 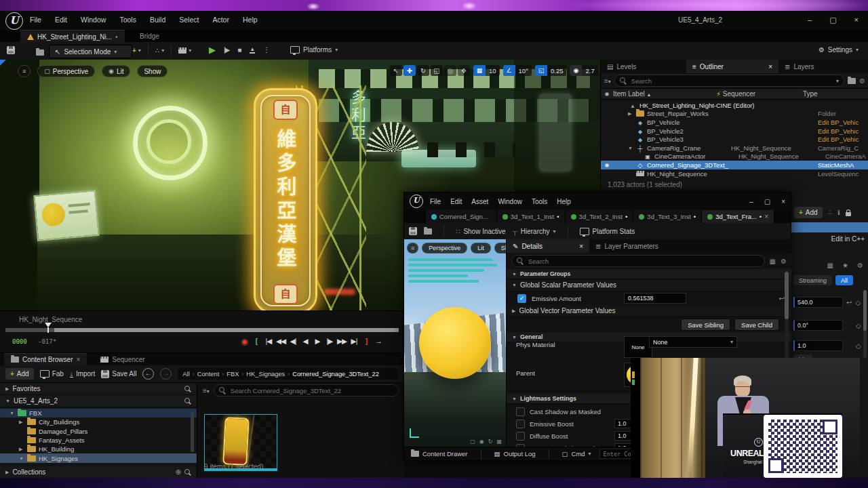 What do you see at coordinates (366, 342) in the screenshot?
I see `transport-button: ]` at bounding box center [366, 342].